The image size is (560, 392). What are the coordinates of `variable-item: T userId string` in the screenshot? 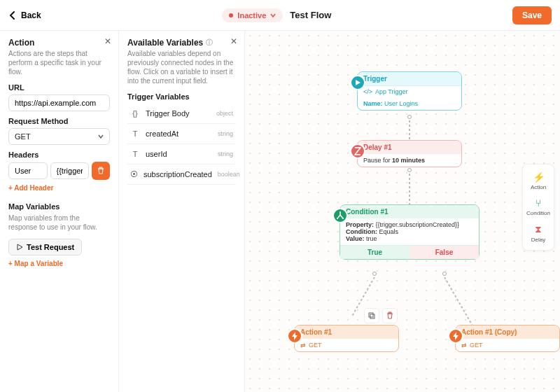 It's located at (182, 154).